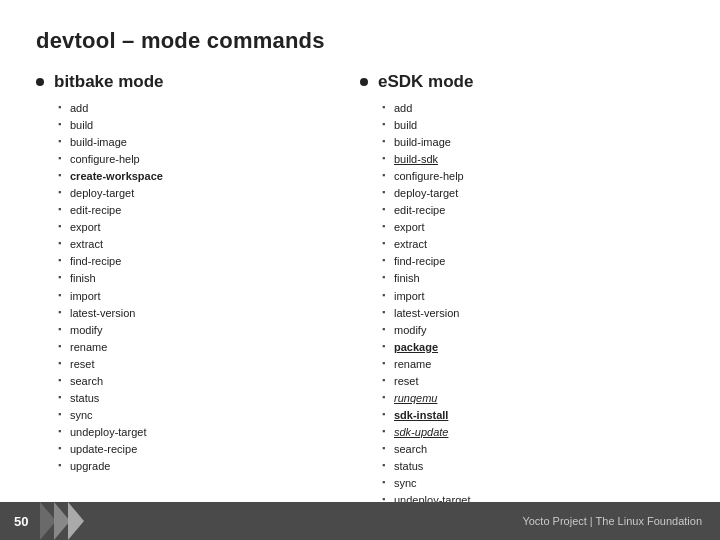  What do you see at coordinates (199, 450) in the screenshot?
I see `list-item: update-recipe` at bounding box center [199, 450].